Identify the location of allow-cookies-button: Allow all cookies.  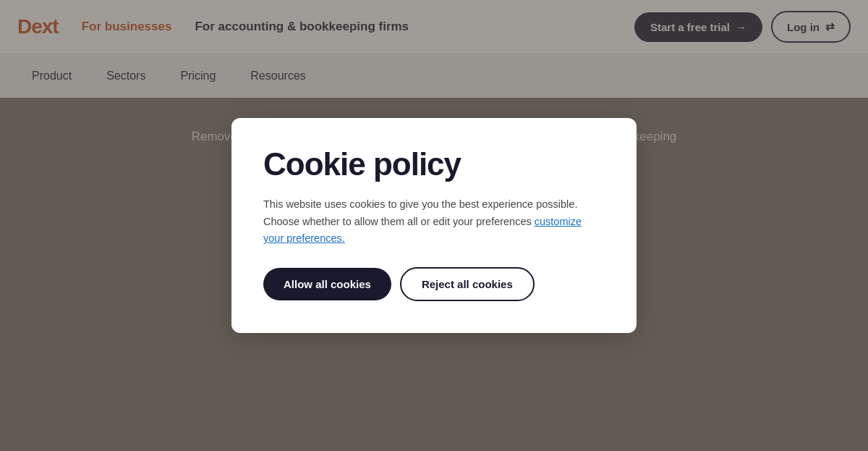
(327, 284).